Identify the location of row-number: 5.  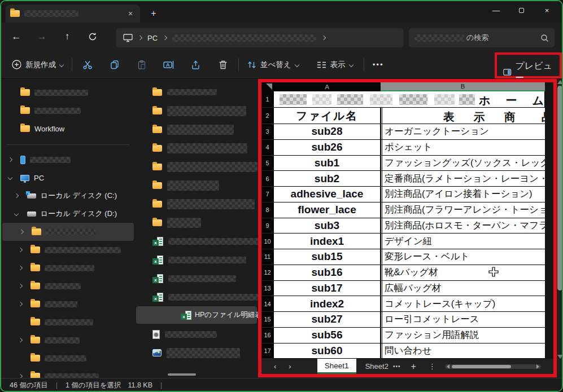
(268, 164).